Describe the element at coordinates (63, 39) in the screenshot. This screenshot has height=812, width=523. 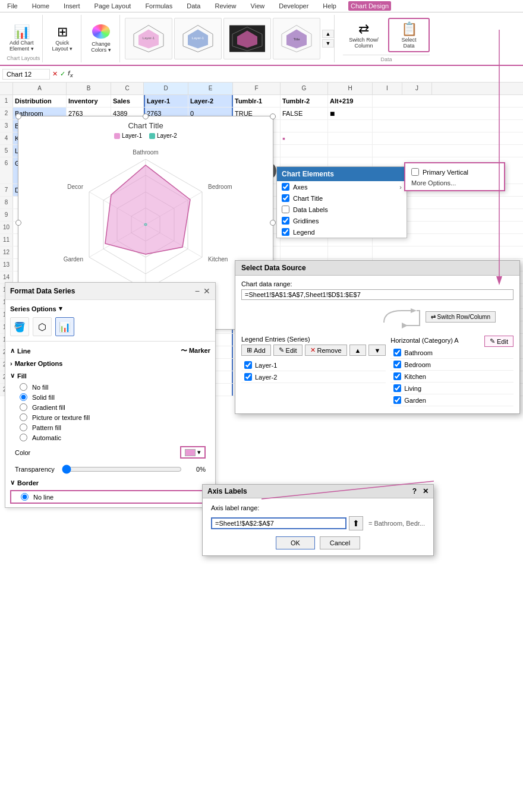
I see `quick-layout-button: ⊞ QuickLayout ▾` at that location.